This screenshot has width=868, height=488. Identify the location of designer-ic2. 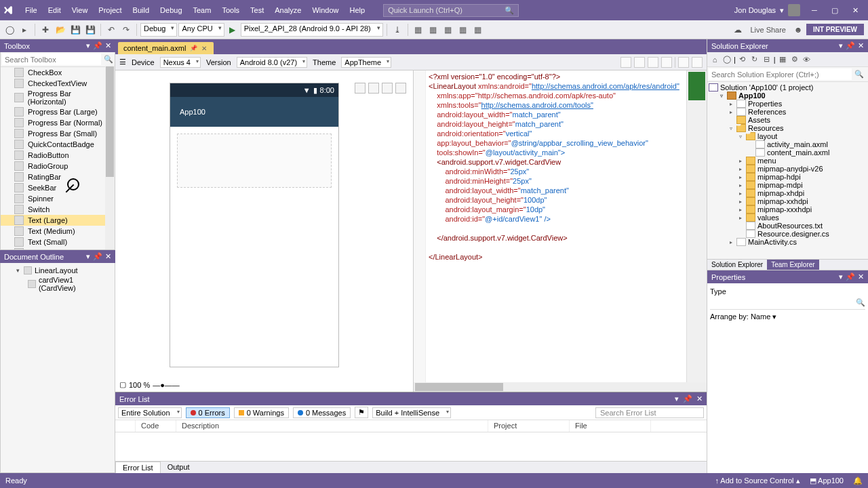
(639, 62).